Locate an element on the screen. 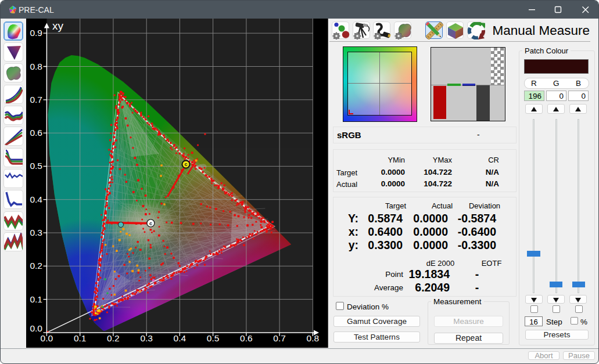 The height and width of the screenshot is (364, 599). svg-text: 0.9 is located at coordinates (36, 33).